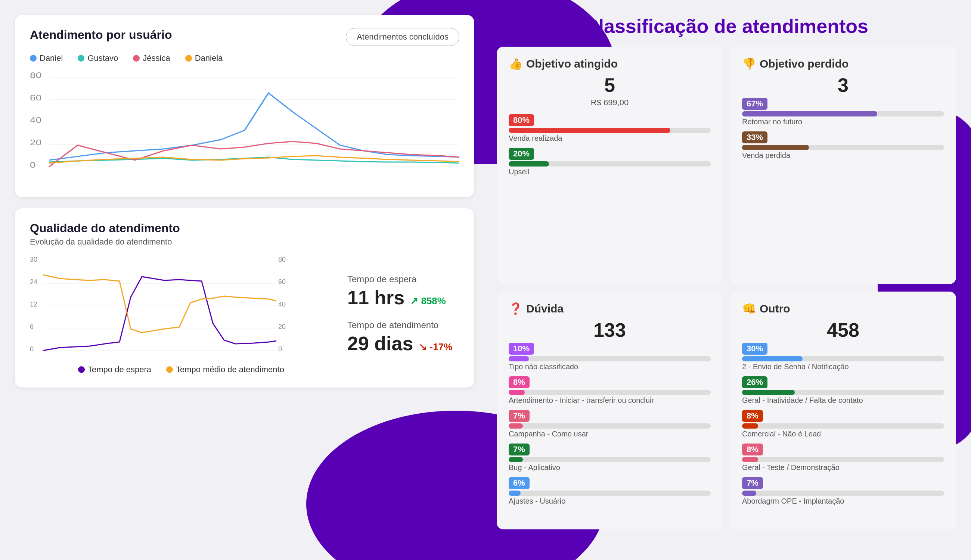 The height and width of the screenshot is (560, 971). I want to click on bar-envio-senha: 30% 2 - Envio de Senha / Notificação, so click(843, 357).